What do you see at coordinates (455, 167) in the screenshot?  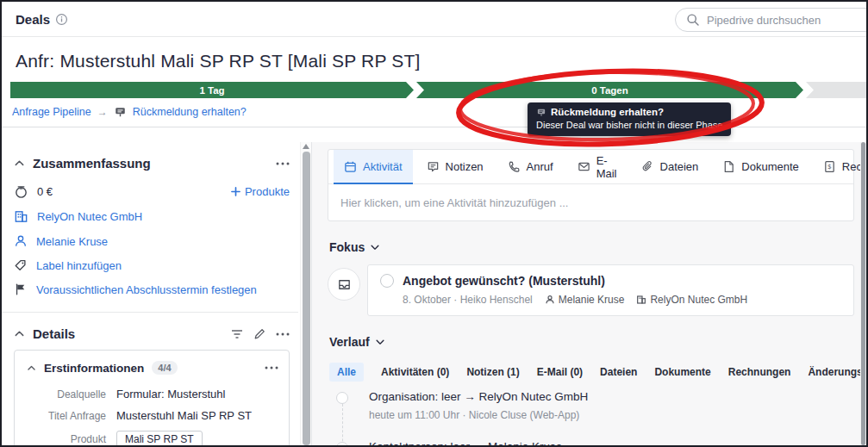 I see `tab-notizen: Notizen` at bounding box center [455, 167].